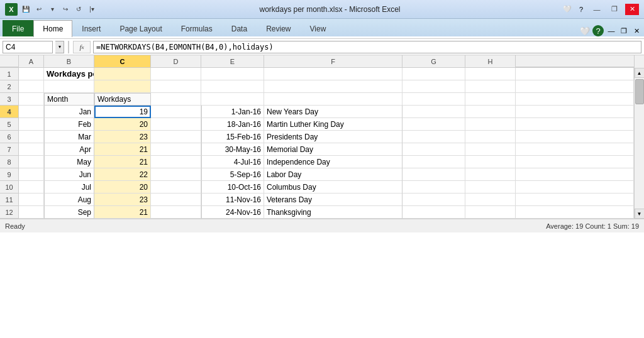 This screenshot has height=338, width=644. I want to click on cell-g5, so click(434, 124).